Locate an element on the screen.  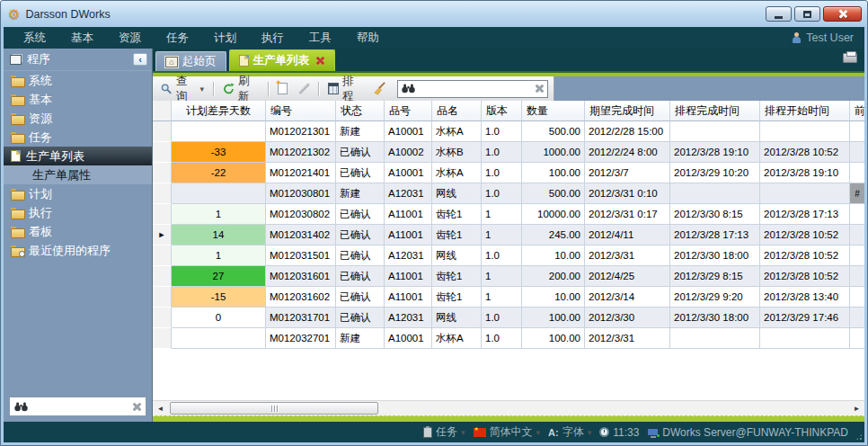
row-selector: ► is located at coordinates (162, 236).